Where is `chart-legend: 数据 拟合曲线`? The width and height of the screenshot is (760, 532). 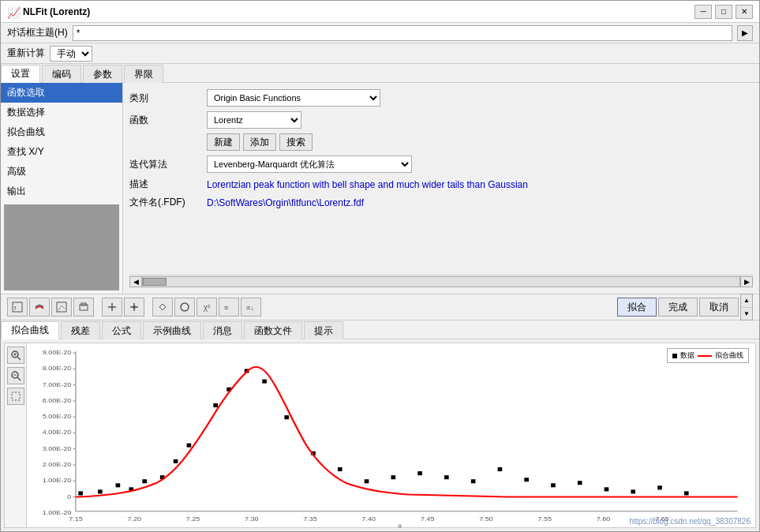
chart-legend: 数据 拟合曲线 is located at coordinates (708, 355).